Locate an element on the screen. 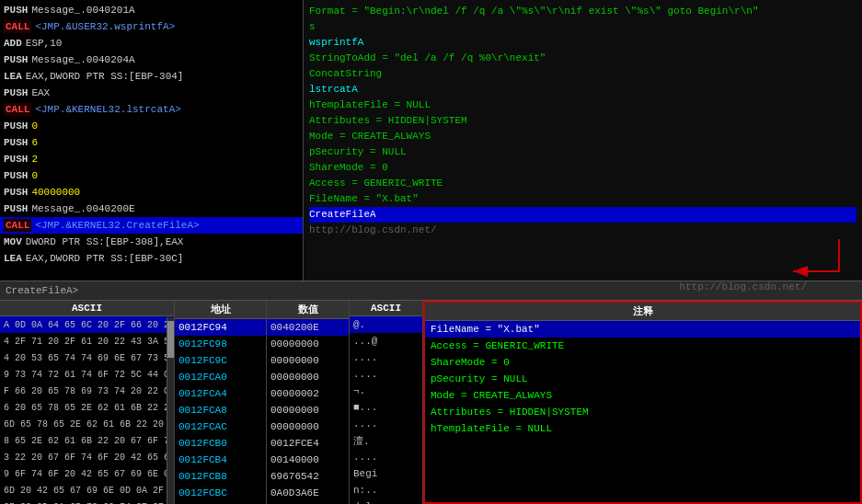 This screenshot has width=862, height=504. operand-9: 2 is located at coordinates (35, 159).